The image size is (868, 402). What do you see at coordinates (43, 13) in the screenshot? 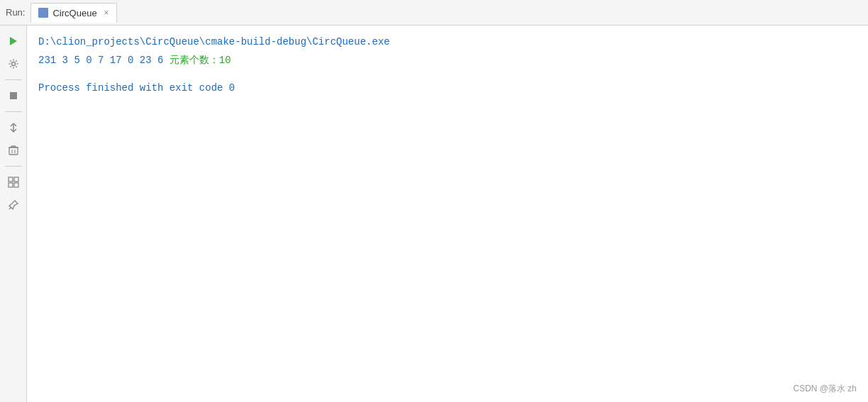
I see `tab-icon` at bounding box center [43, 13].